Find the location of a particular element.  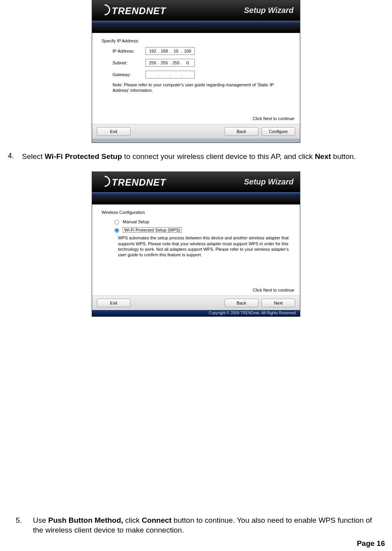

wizard-wireless-config: TRENDNET Setup Wizard Wireless Configura… is located at coordinates (196, 244).